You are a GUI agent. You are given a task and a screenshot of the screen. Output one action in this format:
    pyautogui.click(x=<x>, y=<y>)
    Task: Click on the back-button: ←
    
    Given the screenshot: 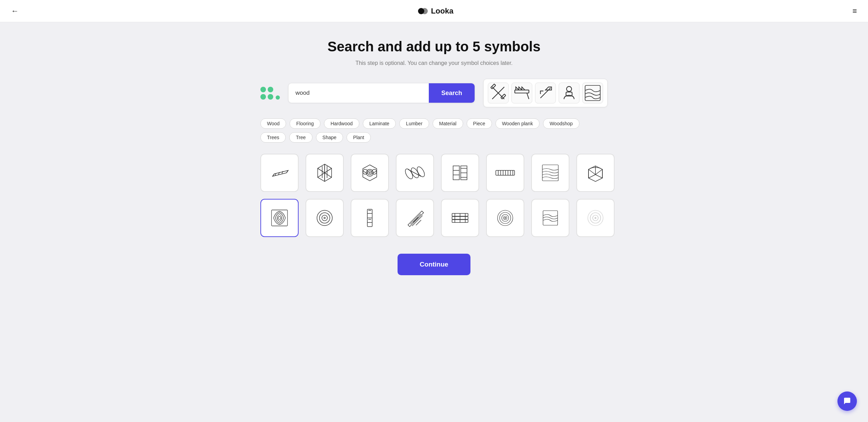 What is the action you would take?
    pyautogui.click(x=15, y=11)
    